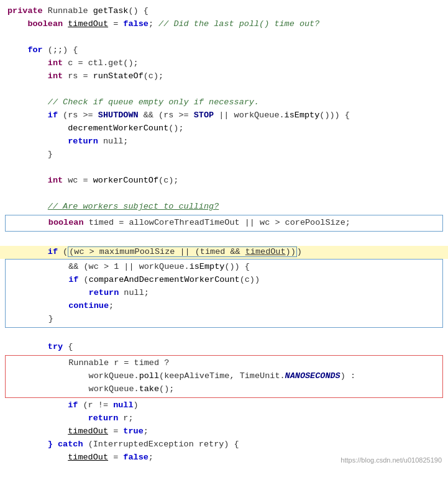 The width and height of the screenshot is (448, 488). What do you see at coordinates (224, 25) in the screenshot?
I see `code-line-2: boolean timedOut = false; // Did the las…` at bounding box center [224, 25].